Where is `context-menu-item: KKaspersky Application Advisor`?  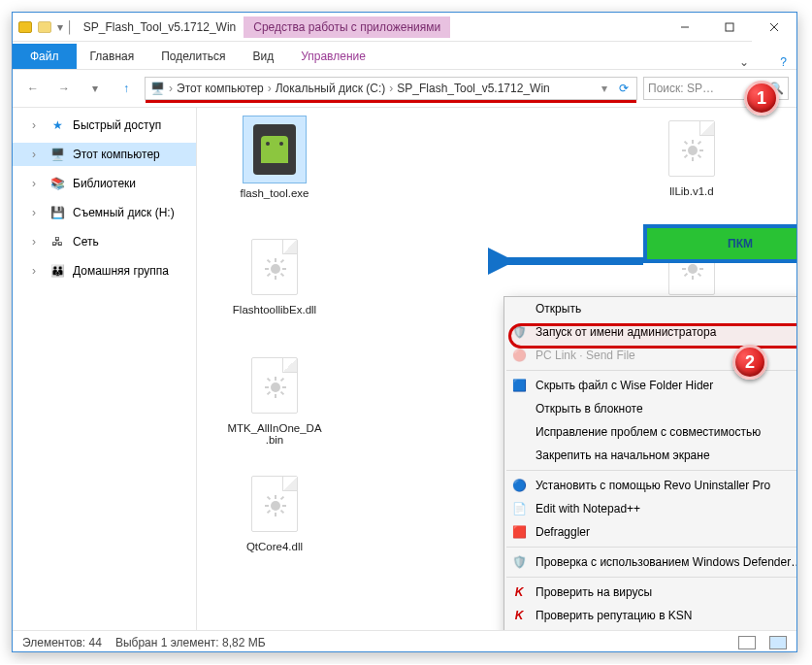
context-menu-item: KKaspersky Application Advisor is located at coordinates (650, 629).